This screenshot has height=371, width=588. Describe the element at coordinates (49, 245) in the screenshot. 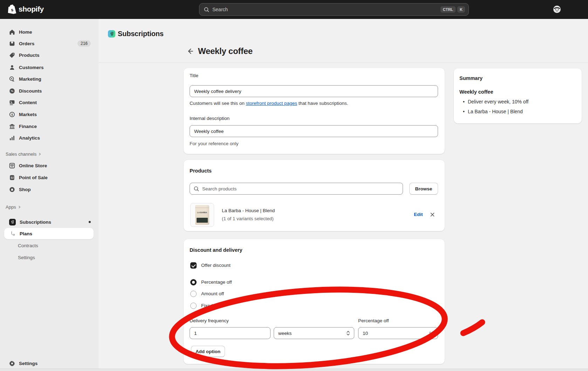

I see `sidebar-item-contracts: Contracts` at that location.